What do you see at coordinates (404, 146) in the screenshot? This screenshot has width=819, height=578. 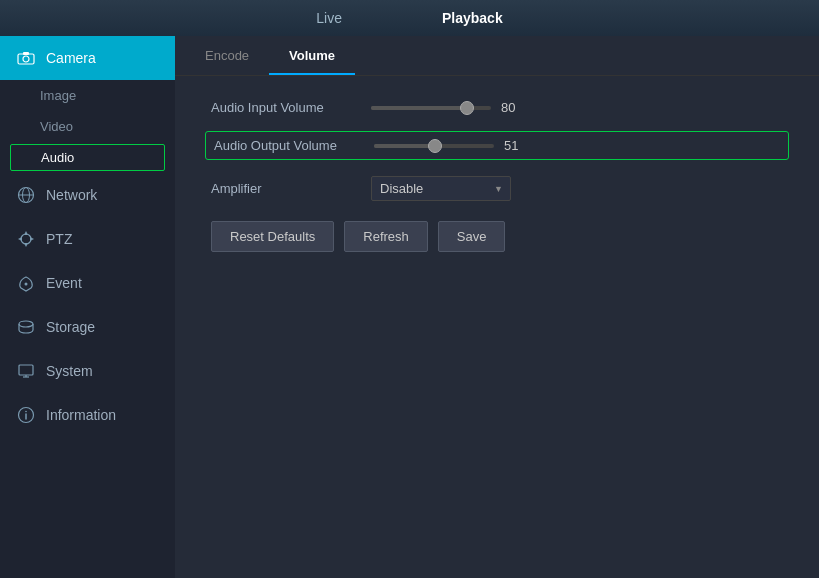 I see `audio-output-fill` at bounding box center [404, 146].